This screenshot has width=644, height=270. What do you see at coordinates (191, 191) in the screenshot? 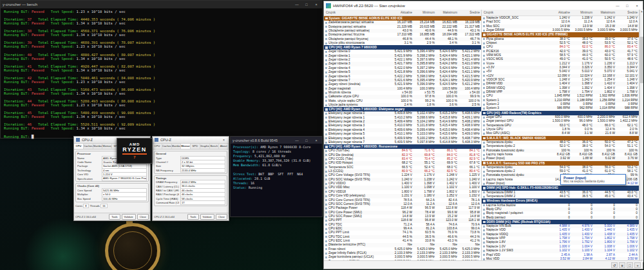
I see `cpuz-groupbox: TimingsDRAM Frequency4000.2 MHzCAS# Late…` at bounding box center [191, 191].